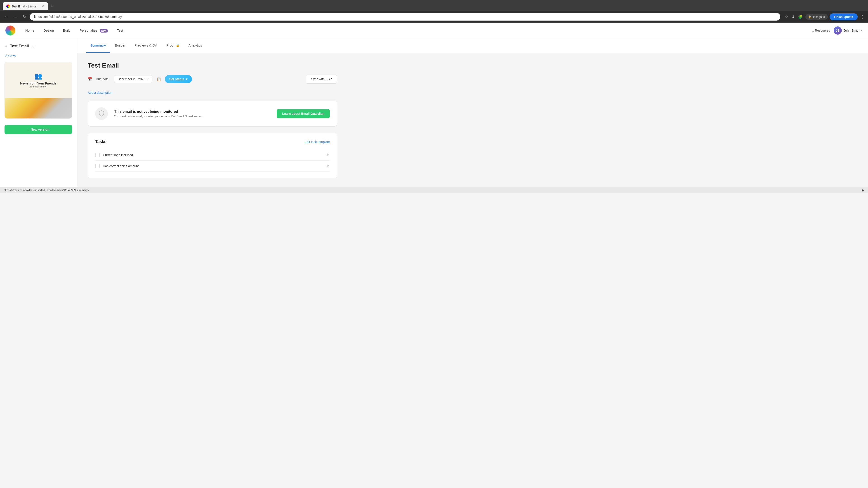 Image resolution: width=868 pixels, height=488 pixels. Describe the element at coordinates (102, 79) in the screenshot. I see `due-date-label: Due date:` at that location.